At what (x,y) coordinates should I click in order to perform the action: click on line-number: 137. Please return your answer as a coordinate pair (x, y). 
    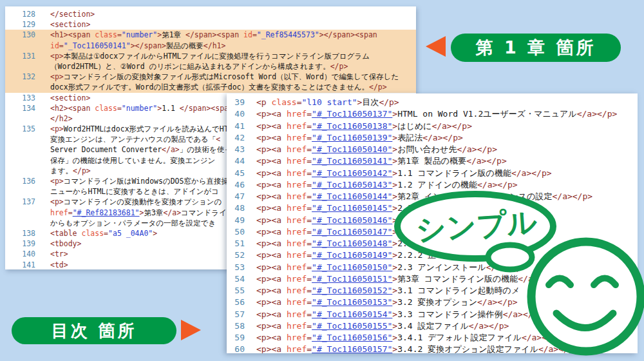
    Looking at the image, I should click on (21, 202).